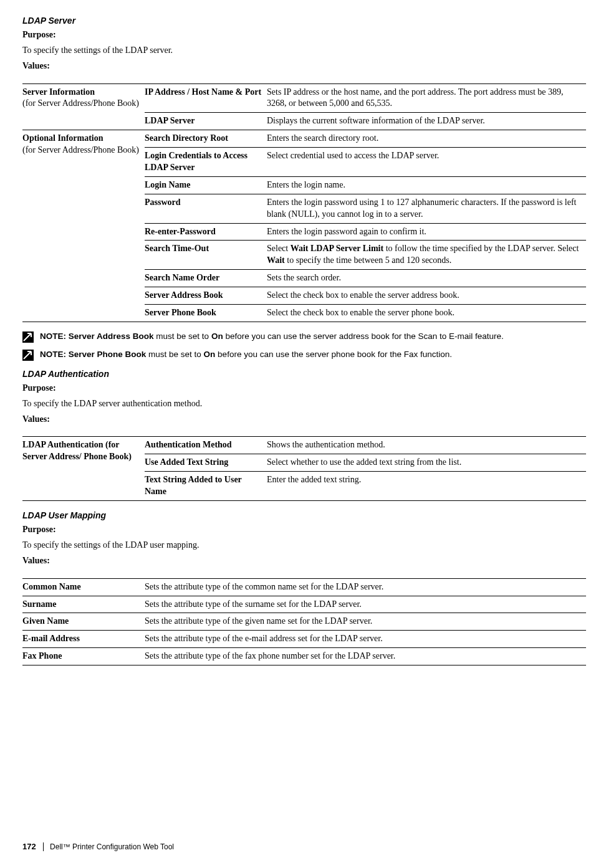 Image resolution: width=606 pixels, height=868 pixels. I want to click on purpose-text: To specify the settings of the LDAP serv…, so click(304, 51).